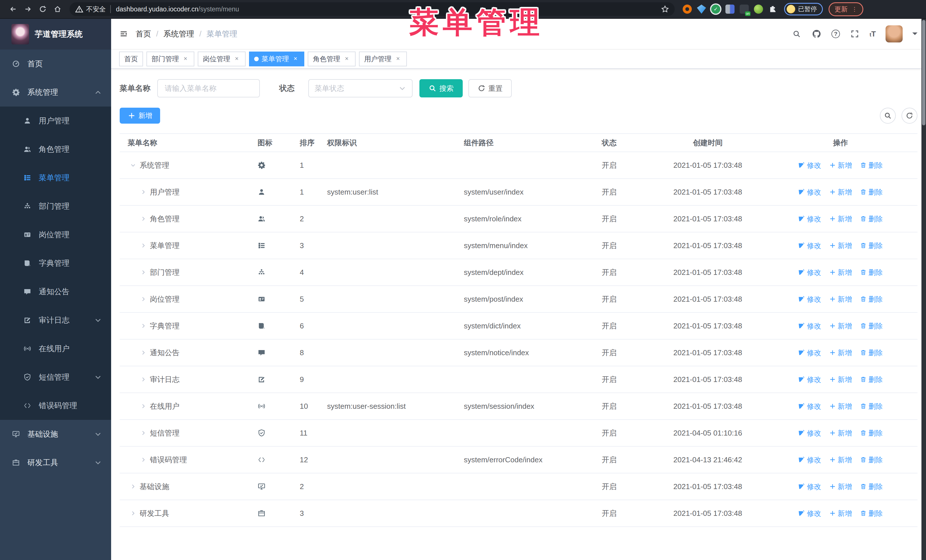 Image resolution: width=926 pixels, height=560 pixels. What do you see at coordinates (56, 406) in the screenshot?
I see `sidebar-item-错误码管理: 错误码管理` at bounding box center [56, 406].